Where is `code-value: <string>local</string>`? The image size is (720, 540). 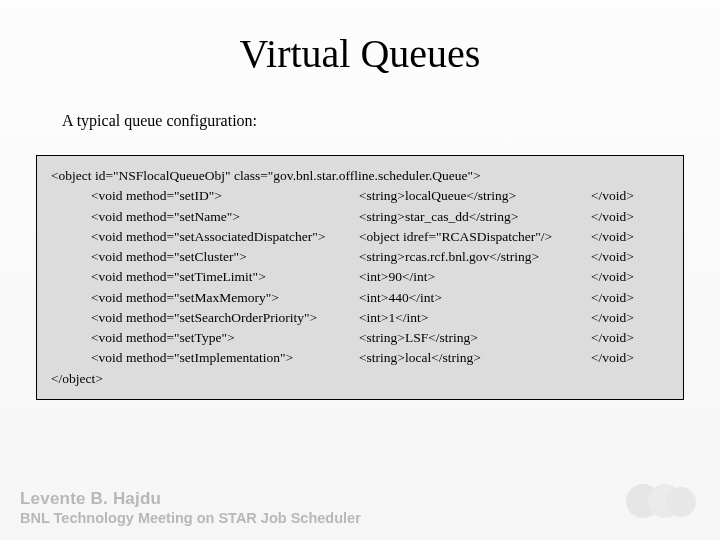 code-value: <string>local</string> is located at coordinates (475, 358).